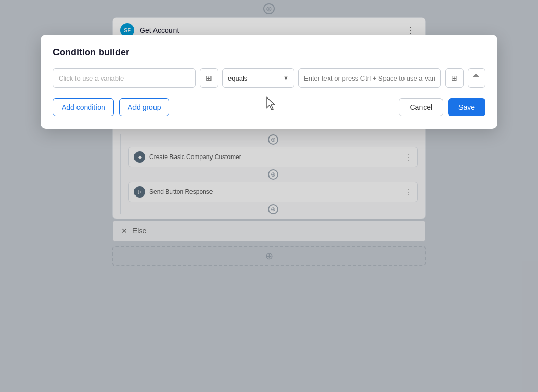 This screenshot has height=392, width=538. What do you see at coordinates (91, 78) in the screenshot?
I see `variable-placeholder: Click to use a variable` at bounding box center [91, 78].